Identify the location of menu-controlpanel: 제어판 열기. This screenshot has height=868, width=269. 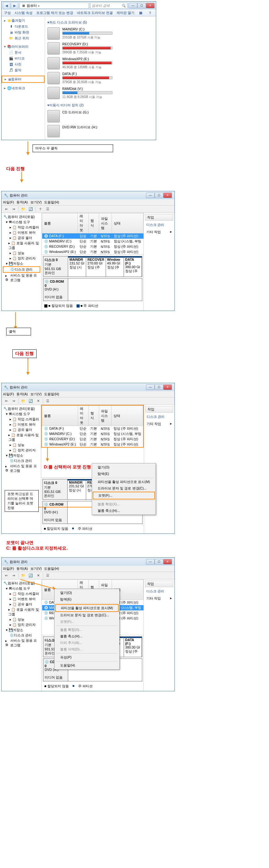
(126, 13).